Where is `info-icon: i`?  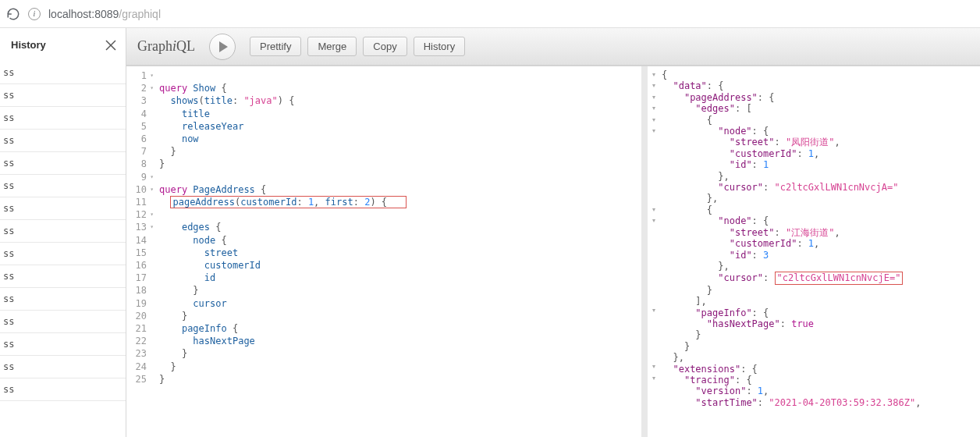
info-icon: i is located at coordinates (34, 14).